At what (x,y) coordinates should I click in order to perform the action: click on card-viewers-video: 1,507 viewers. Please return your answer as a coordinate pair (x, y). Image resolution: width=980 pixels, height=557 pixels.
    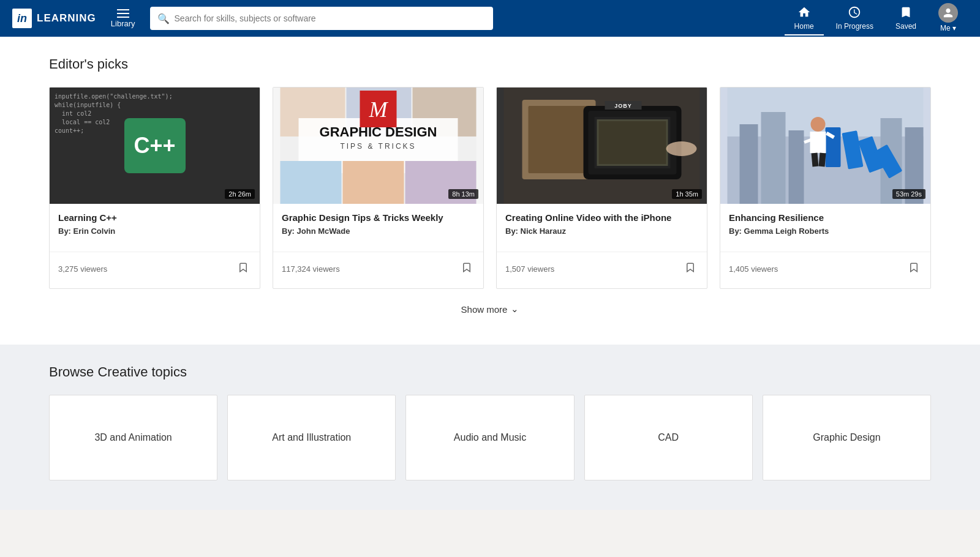
    Looking at the image, I should click on (530, 269).